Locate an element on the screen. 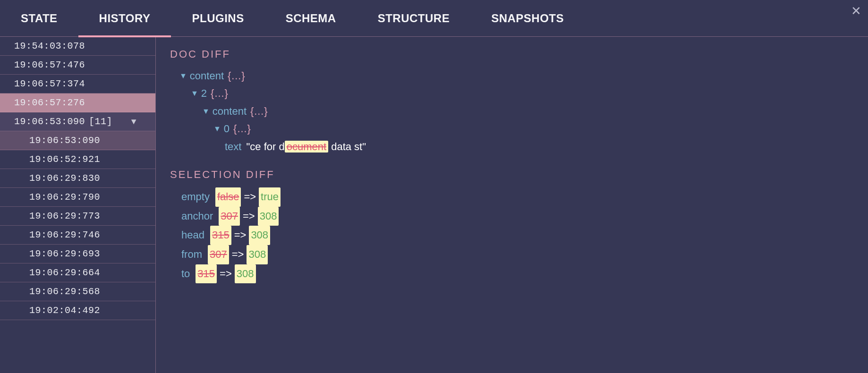 This screenshot has width=868, height=373. diff-key: head is located at coordinates (193, 235).